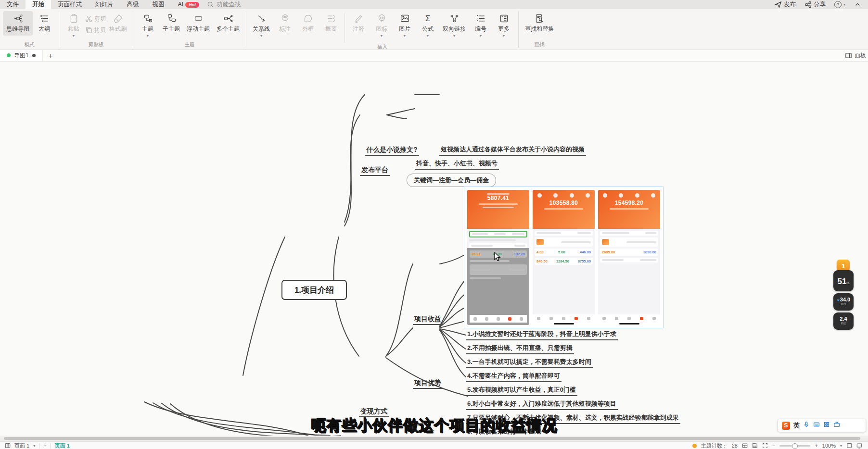 This screenshot has height=449, width=868. What do you see at coordinates (285, 23) in the screenshot?
I see `callout-button: 标注` at bounding box center [285, 23].